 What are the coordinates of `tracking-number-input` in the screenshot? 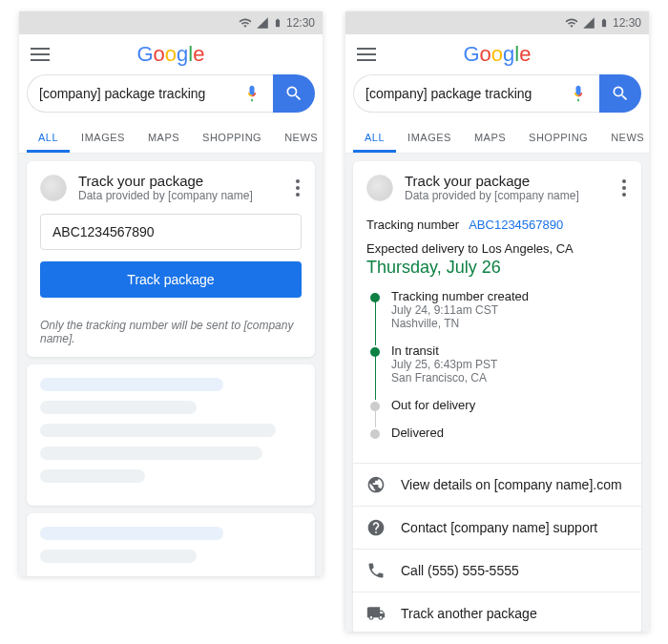 It's located at (171, 232).